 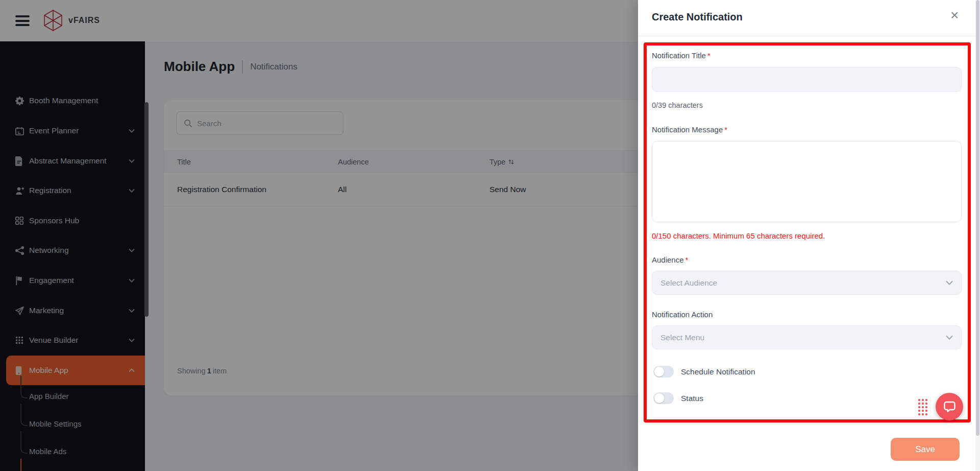 What do you see at coordinates (949, 407) in the screenshot?
I see `chat-bubble-icon` at bounding box center [949, 407].